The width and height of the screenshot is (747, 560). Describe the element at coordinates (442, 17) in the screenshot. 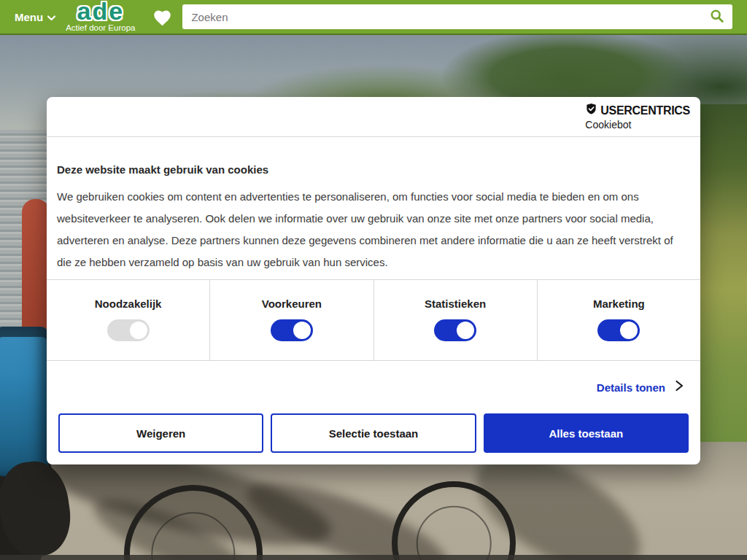

I see `search-input` at that location.